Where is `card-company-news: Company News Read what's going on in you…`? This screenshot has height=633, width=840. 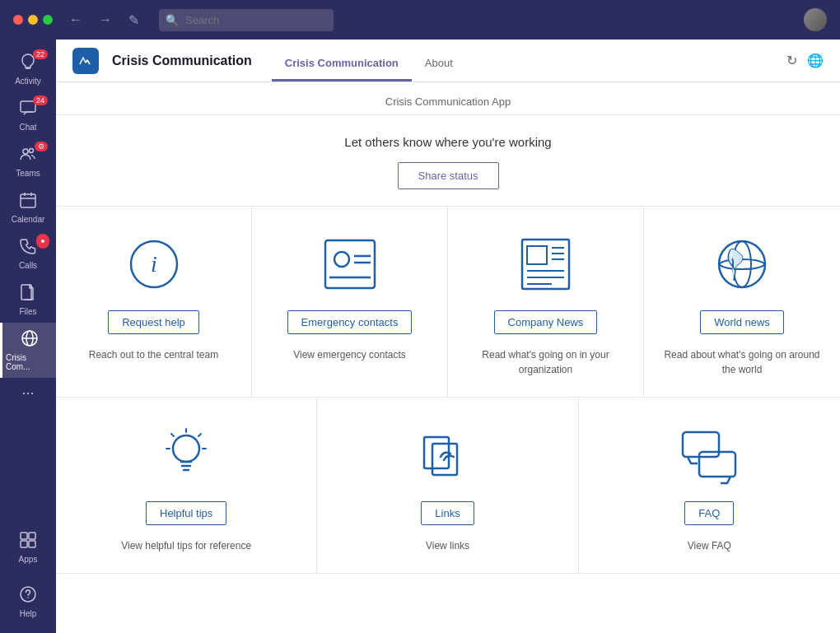
card-company-news: Company News Read what's going on in you… is located at coordinates (546, 301).